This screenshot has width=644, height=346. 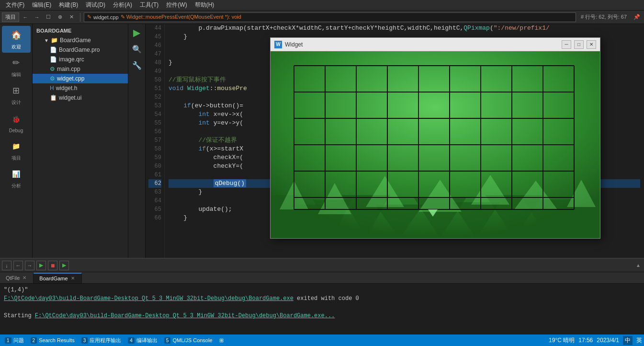 I want to click on toolbar-add-btn: ⊕, so click(x=60, y=17).